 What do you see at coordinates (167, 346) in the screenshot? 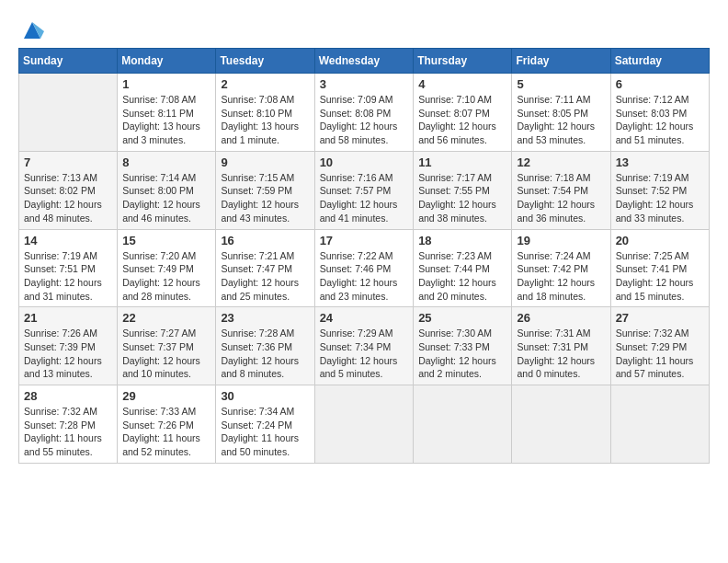
I see `calendar-cell: 22Sunrise: 7:27 AM Sunset: 7:37 PM Dayli…` at bounding box center [167, 346].